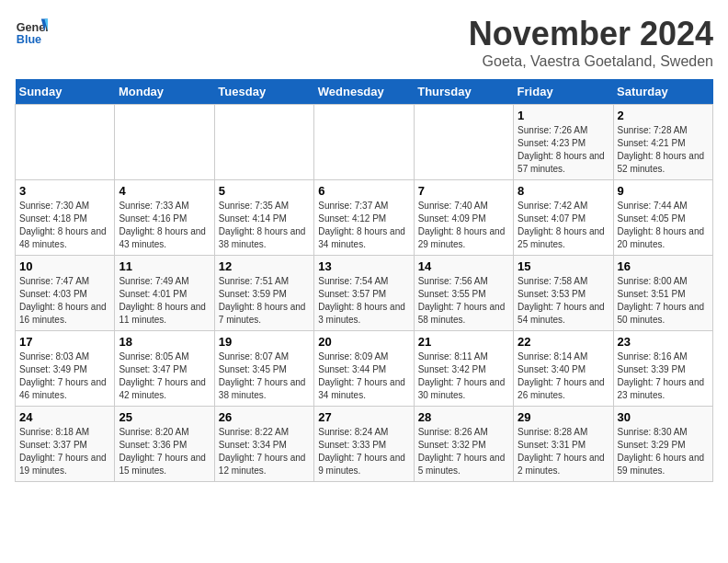  Describe the element at coordinates (563, 369) in the screenshot. I see `day-cell: 22Sunrise: 8:14 AMSunset: 3:40 PMDayligh…` at that location.